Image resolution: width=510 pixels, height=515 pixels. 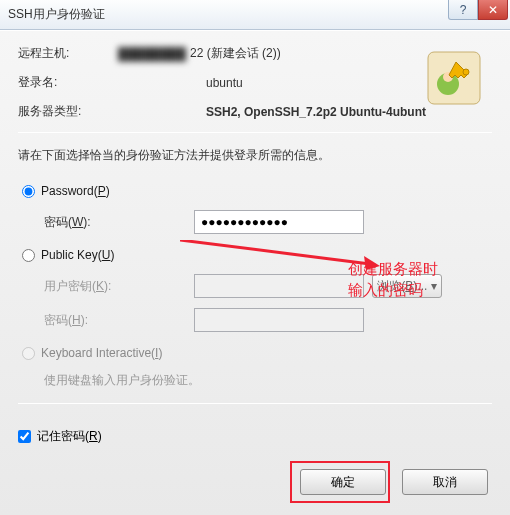 What do you see at coordinates (255, 436) in the screenshot?
I see `remember-row: 记住密码(R)` at bounding box center [255, 436].